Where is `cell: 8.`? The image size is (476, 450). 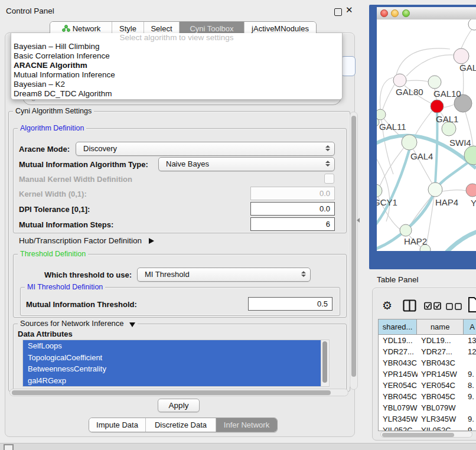 cell: 8. is located at coordinates (470, 385).